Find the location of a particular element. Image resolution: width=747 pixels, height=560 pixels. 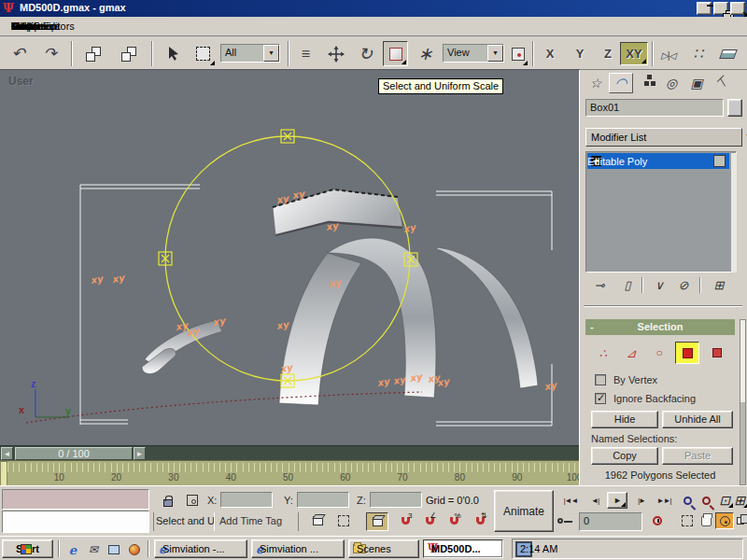

selection-filter-toggle is located at coordinates (344, 521).